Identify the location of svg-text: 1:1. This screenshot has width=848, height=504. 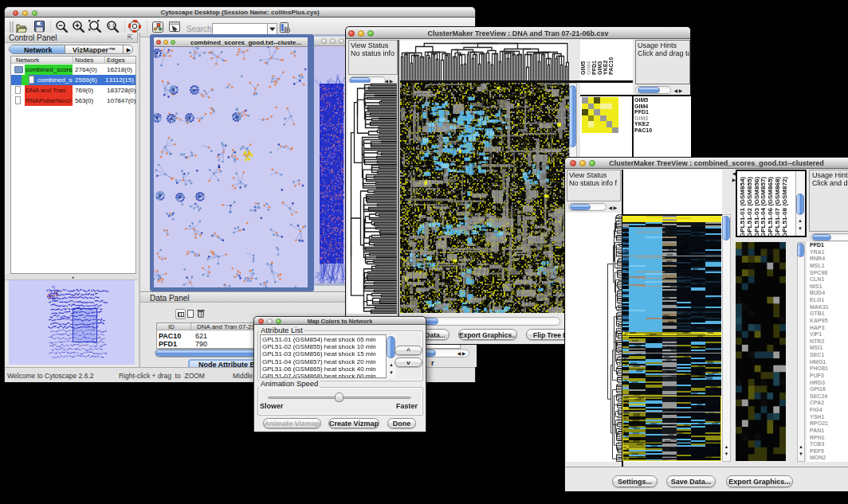
(112, 25).